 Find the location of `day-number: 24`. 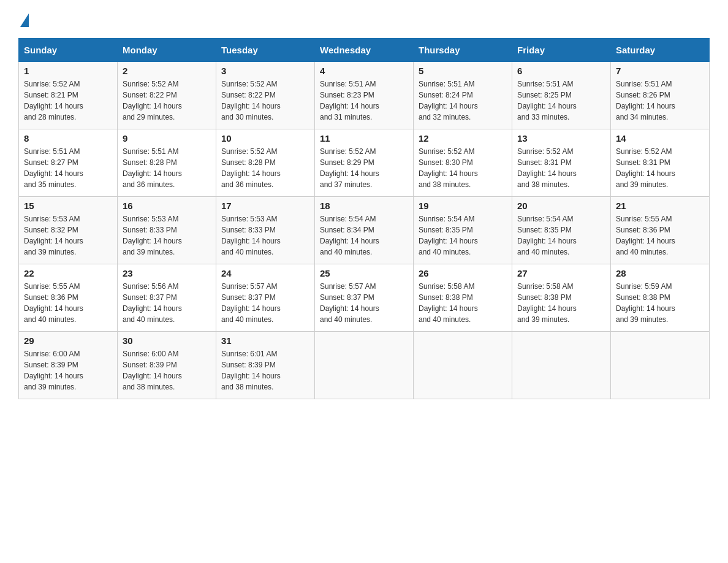

day-number: 24 is located at coordinates (265, 274).